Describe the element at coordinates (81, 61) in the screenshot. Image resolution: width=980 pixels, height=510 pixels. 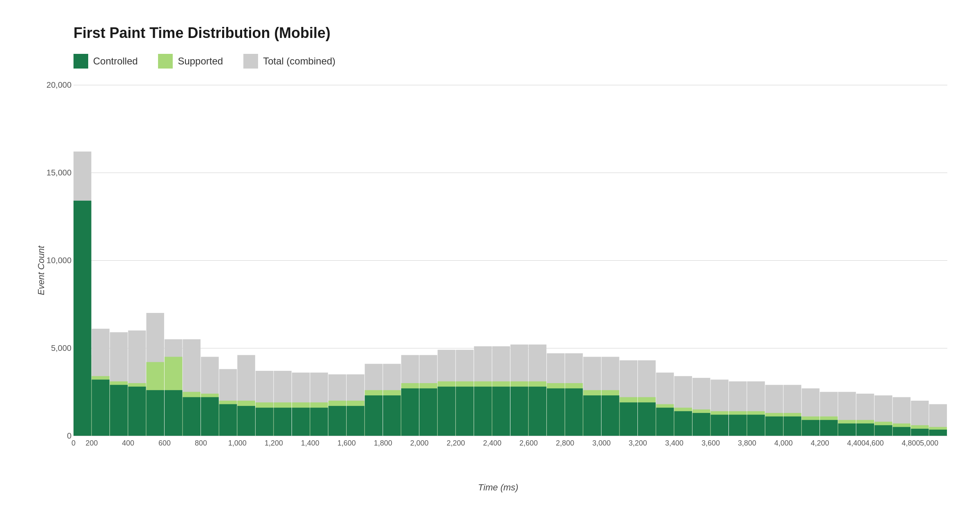
I see `controlled-swatch` at that location.